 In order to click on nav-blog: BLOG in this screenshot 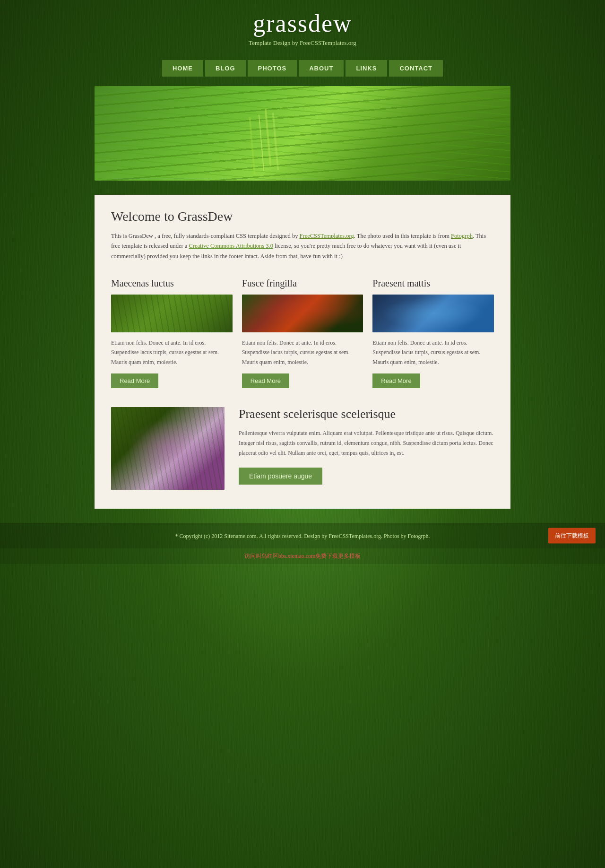, I will do `click(225, 68)`.